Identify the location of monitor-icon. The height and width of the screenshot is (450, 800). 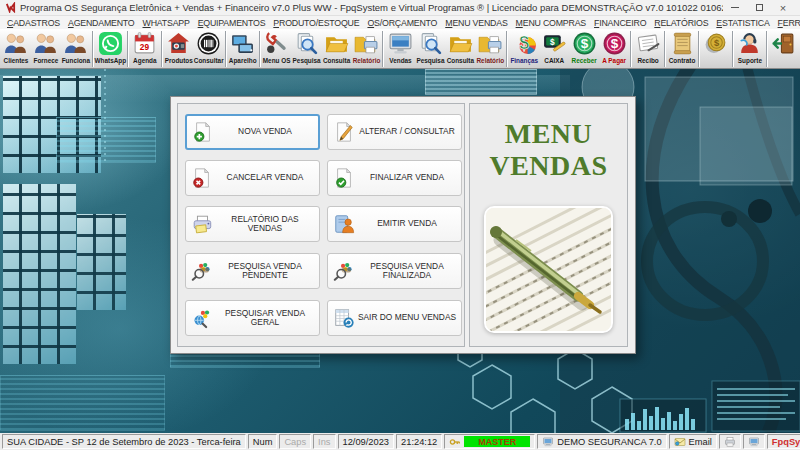
(400, 44).